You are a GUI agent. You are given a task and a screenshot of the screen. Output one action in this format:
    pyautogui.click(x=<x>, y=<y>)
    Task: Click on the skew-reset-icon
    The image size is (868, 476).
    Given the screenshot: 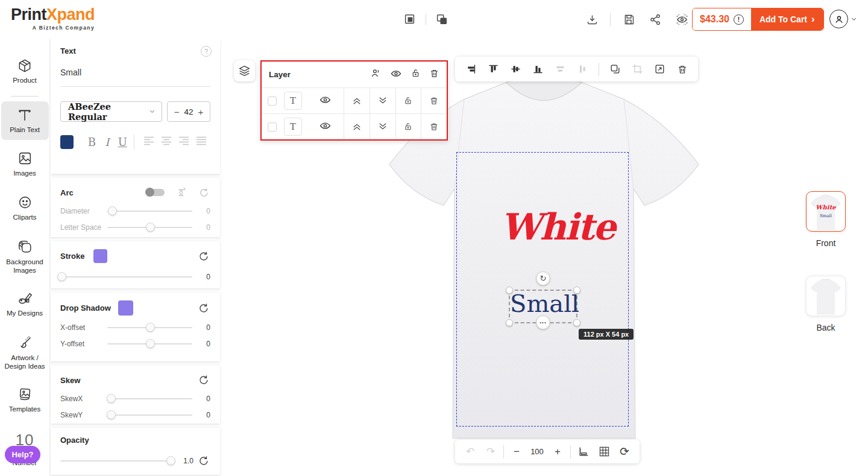 What is the action you would take?
    pyautogui.click(x=204, y=380)
    